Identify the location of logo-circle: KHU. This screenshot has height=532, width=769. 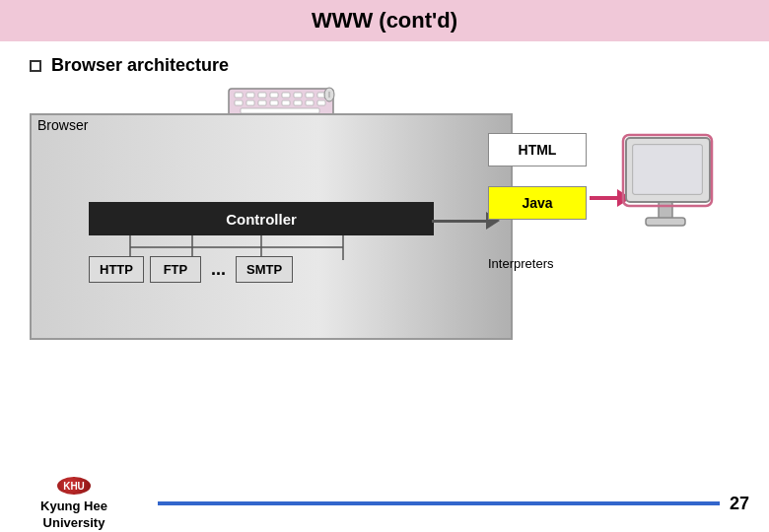
(74, 486).